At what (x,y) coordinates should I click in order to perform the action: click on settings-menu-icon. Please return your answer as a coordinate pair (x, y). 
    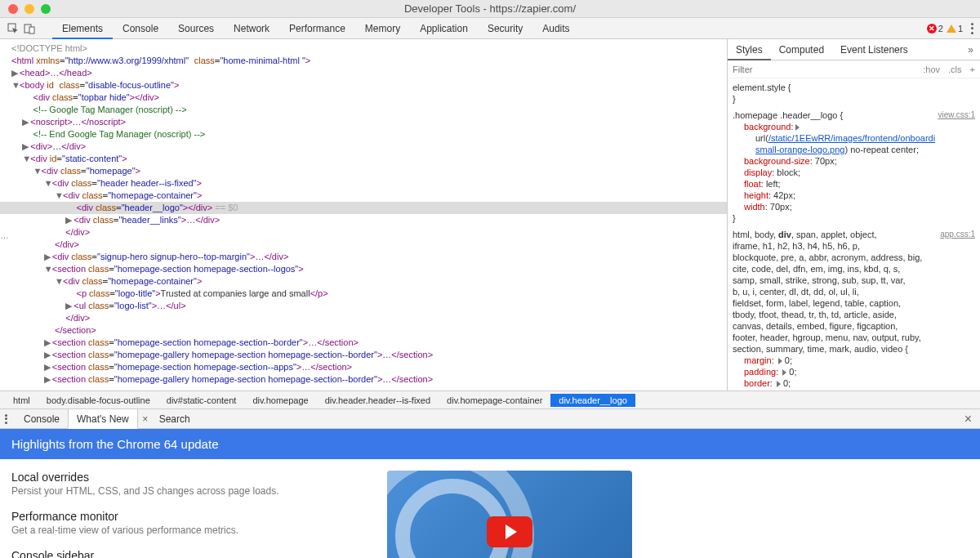
    Looking at the image, I should click on (972, 29).